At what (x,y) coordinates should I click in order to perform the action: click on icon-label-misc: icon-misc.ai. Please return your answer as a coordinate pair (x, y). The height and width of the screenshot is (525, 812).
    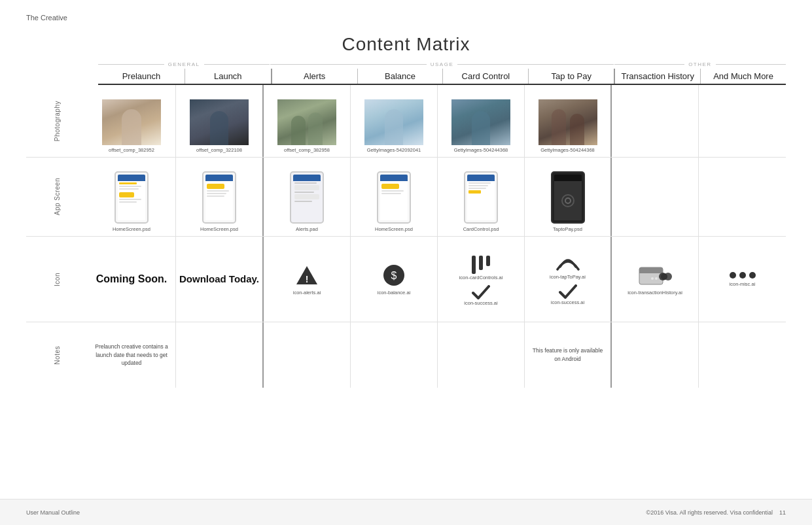
    Looking at the image, I should click on (743, 284).